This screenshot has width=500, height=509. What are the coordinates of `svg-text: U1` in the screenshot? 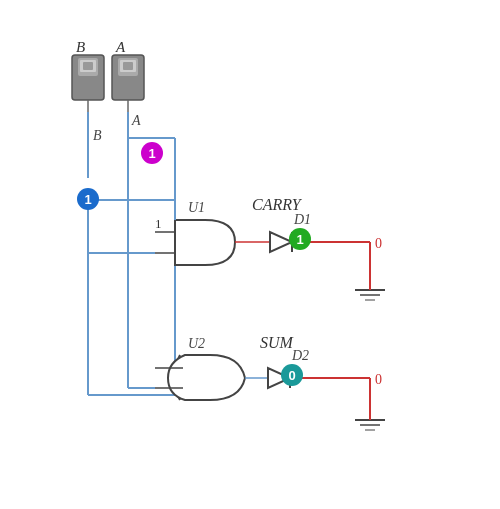 It's located at (196, 208).